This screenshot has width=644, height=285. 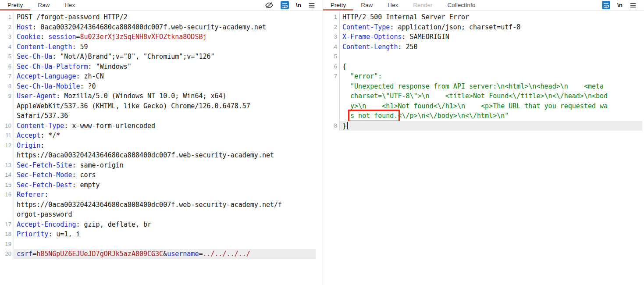 I want to click on code-segment: session, so click(x=62, y=37).